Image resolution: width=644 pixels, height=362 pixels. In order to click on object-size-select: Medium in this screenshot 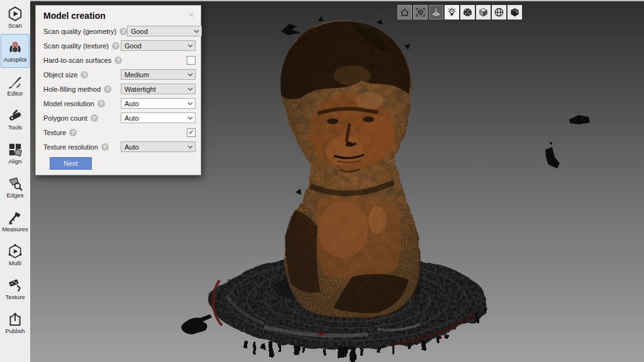, I will do `click(158, 74)`.